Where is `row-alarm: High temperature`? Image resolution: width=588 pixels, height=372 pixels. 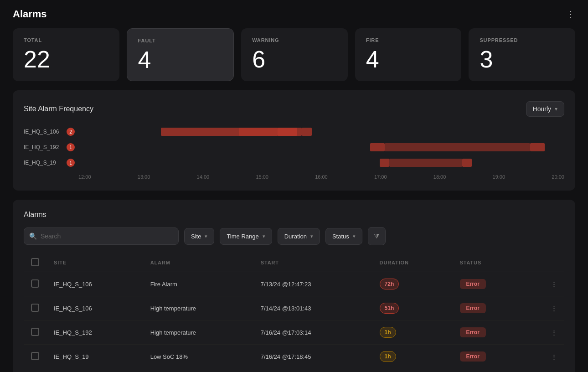
row-alarm: High temperature is located at coordinates (198, 308).